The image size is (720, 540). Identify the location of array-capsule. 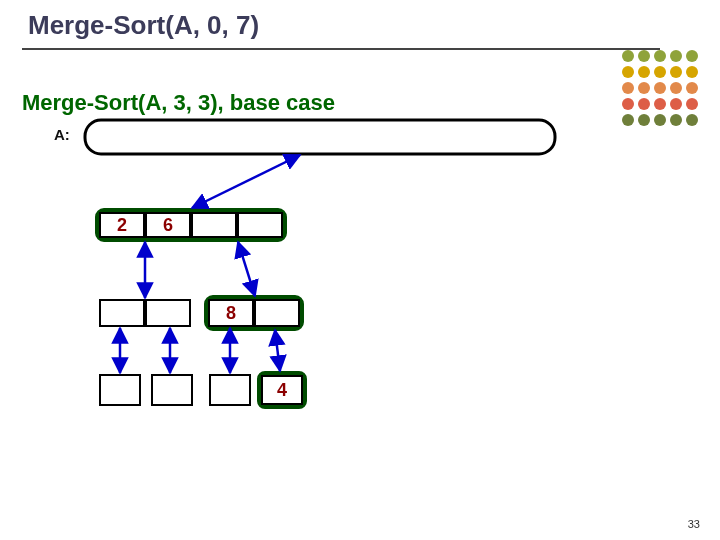
(320, 137).